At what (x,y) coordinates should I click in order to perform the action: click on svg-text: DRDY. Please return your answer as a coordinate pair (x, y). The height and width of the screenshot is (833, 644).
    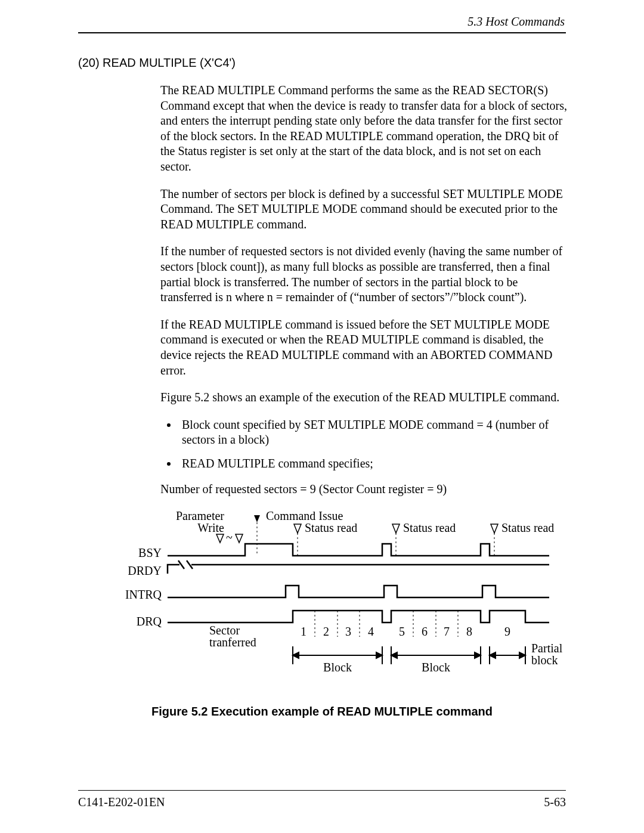
    Looking at the image, I should click on (144, 571).